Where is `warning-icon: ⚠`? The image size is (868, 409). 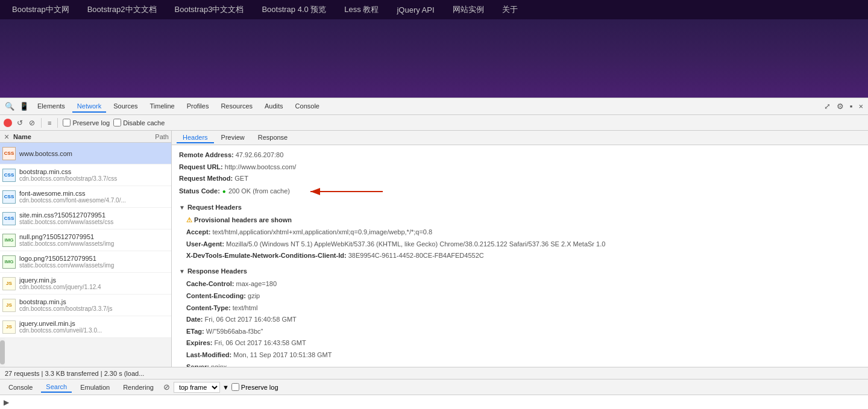
warning-icon: ⚠ is located at coordinates (189, 220).